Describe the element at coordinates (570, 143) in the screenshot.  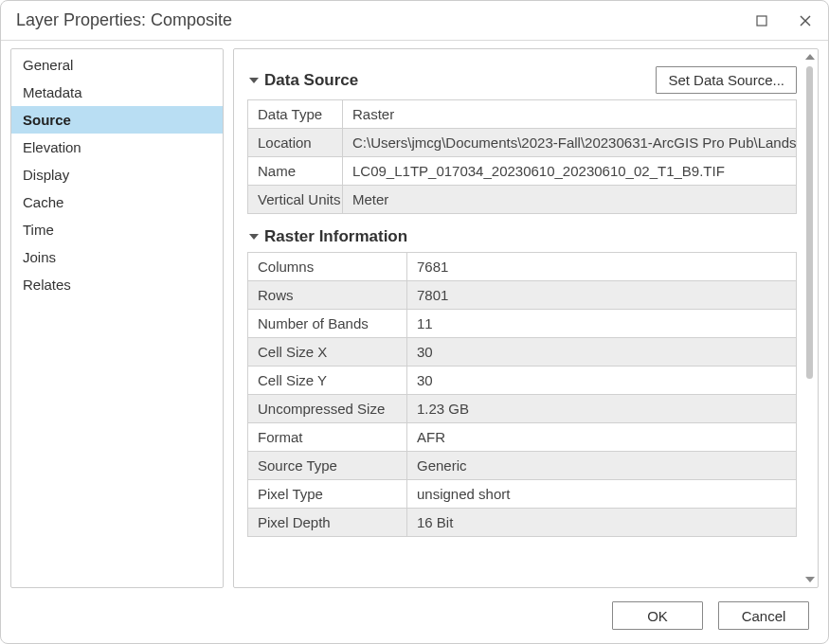
I see `prop-value: C:\Users\jmcg\Documents\2023-Fall\202306…` at that location.